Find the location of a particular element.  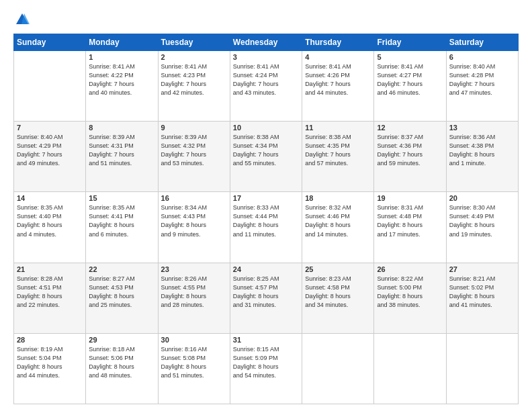

day-cell: 22Sunrise: 8:27 AM Sunset: 4:53 PM Dayli… is located at coordinates (122, 298).